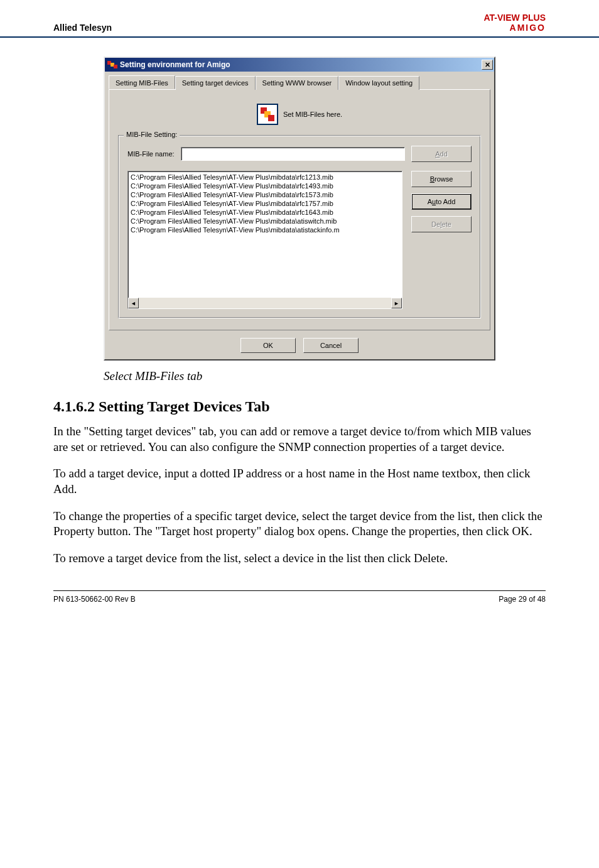 This screenshot has height=868, width=599. What do you see at coordinates (133, 303) in the screenshot?
I see `scroll-left-button: ◄` at bounding box center [133, 303].